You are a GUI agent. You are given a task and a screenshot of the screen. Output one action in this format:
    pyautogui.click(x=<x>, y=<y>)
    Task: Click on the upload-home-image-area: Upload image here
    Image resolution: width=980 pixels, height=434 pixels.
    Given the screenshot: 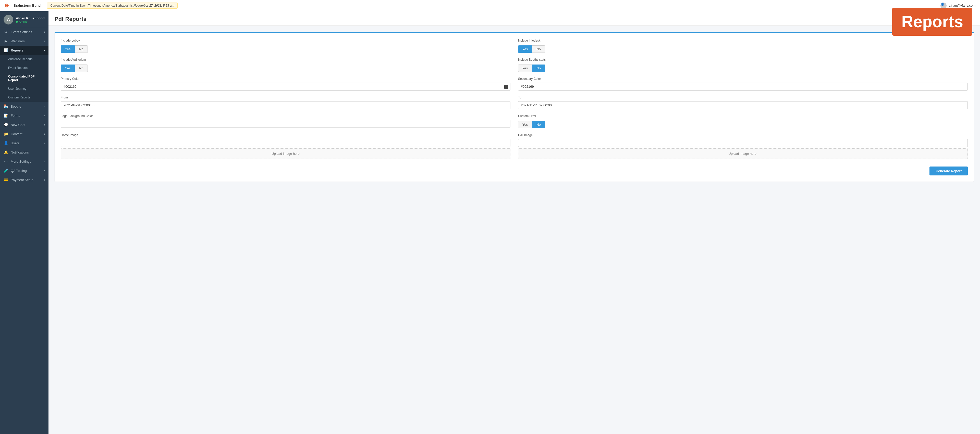 What is the action you would take?
    pyautogui.click(x=286, y=154)
    